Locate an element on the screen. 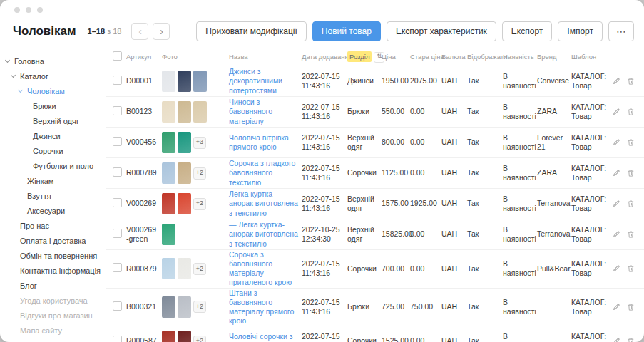  column-header: Бренд is located at coordinates (554, 57).